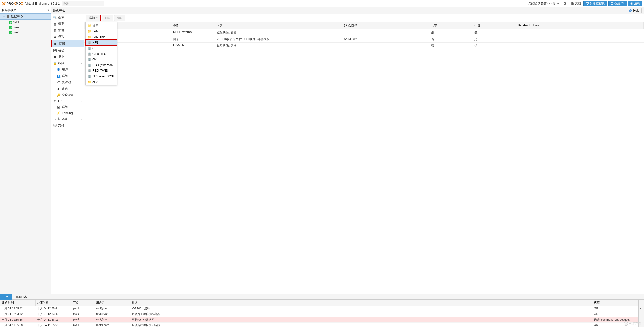  Describe the element at coordinates (112, 303) in the screenshot. I see `col-user: 用户名` at that location.